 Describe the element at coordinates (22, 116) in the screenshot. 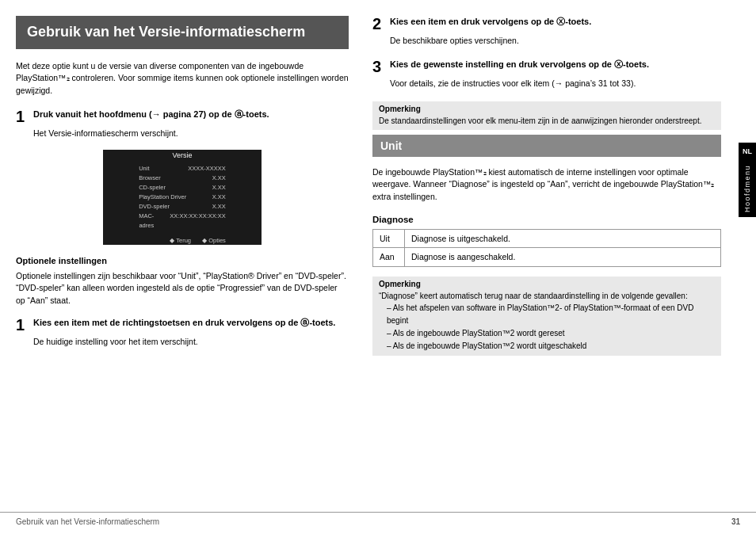

I see `step-1-number: 1` at that location.